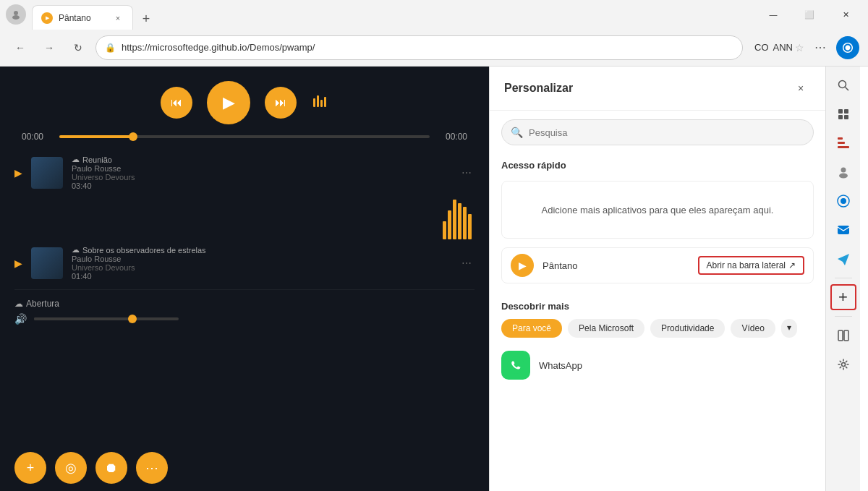 The width and height of the screenshot is (868, 491). Describe the element at coordinates (843, 114) in the screenshot. I see `extensions-button` at that location.